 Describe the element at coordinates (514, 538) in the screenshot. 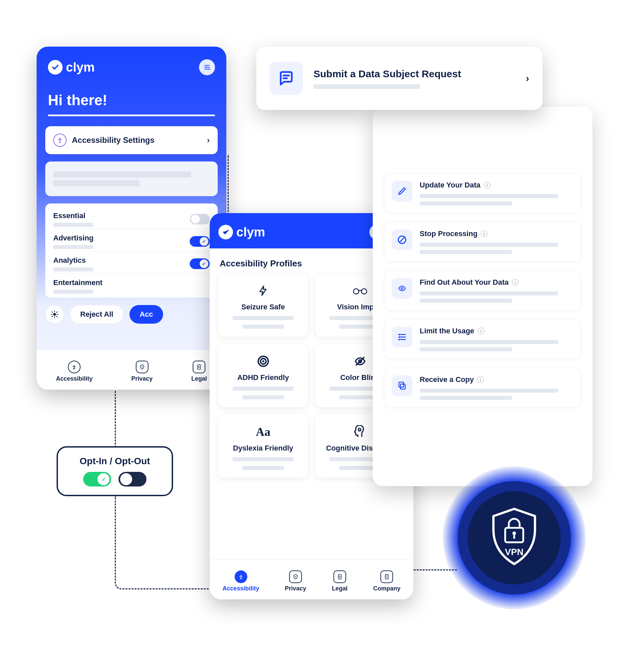

I see `shield-lock-icon: VPN` at that location.